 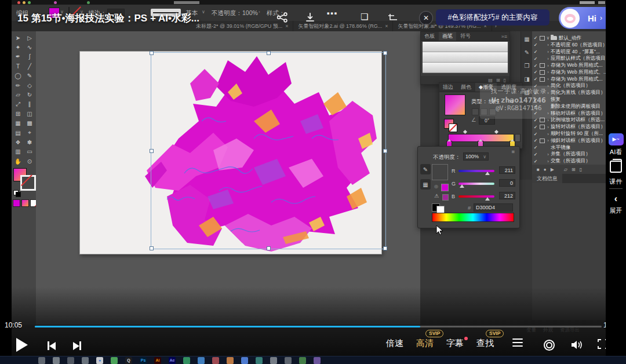 What do you see at coordinates (30, 114) in the screenshot?
I see `shape-builder-tool-icon: ◫` at bounding box center [30, 114].